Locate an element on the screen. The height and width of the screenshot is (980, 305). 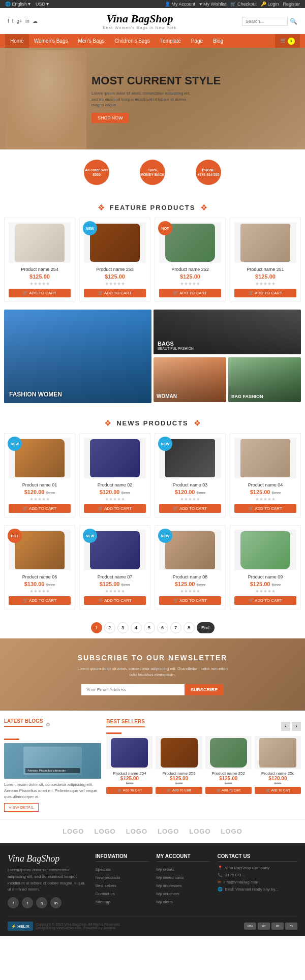
cat-banner-bags: BAGS BEAUTIFUL FASHION is located at coordinates (227, 332).